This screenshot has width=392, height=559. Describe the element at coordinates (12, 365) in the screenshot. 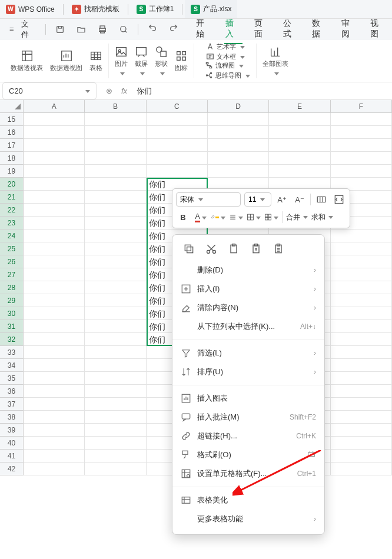

I see `row-header: 34` at that location.